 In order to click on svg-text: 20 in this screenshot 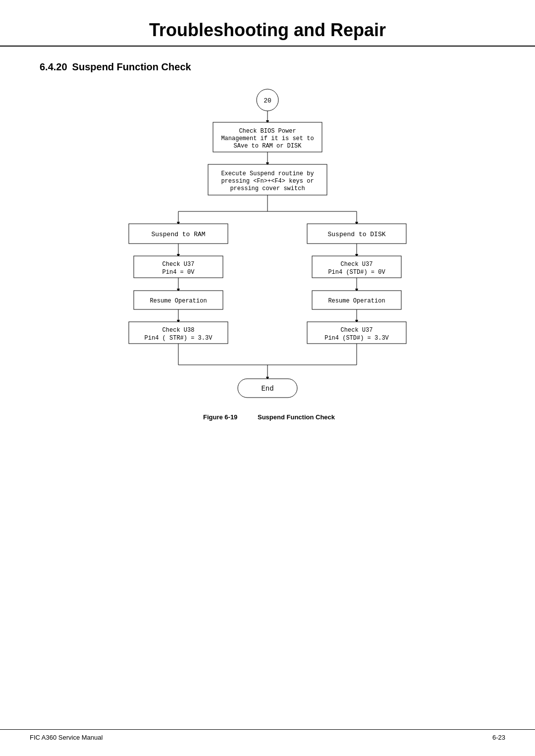, I will do `click(268, 101)`.